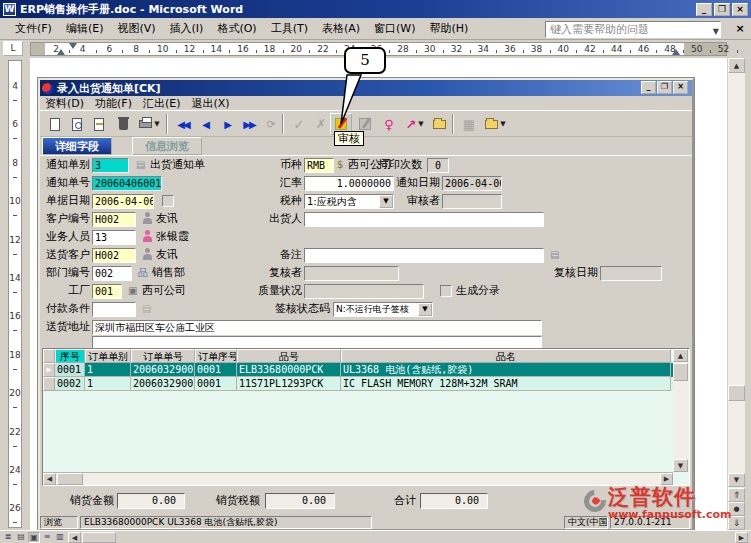 Image resolution: width=751 pixels, height=543 pixels. Describe the element at coordinates (439, 124) in the screenshot. I see `folder-button` at that location.